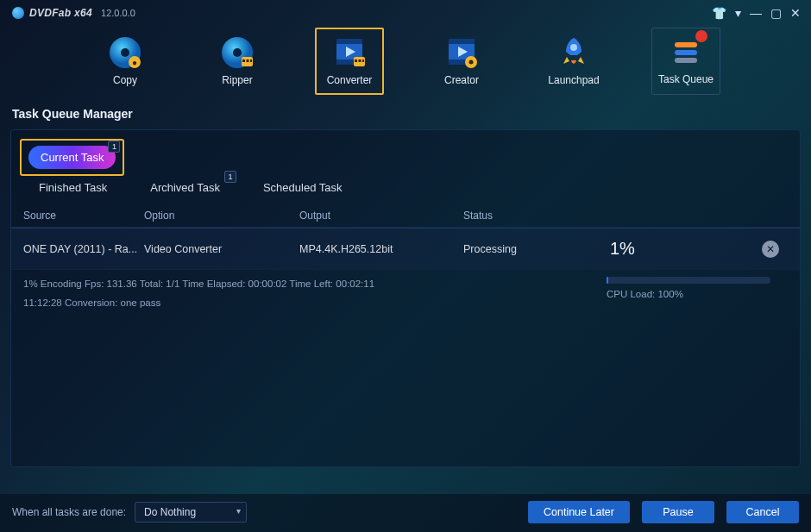 The width and height of the screenshot is (811, 532). I want to click on converter-icon, so click(349, 53).